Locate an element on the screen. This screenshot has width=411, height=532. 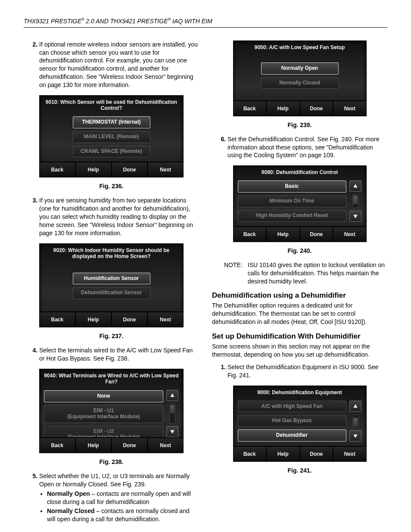
option-minimum-on-time: Minimum On Time is located at coordinates (292, 201).